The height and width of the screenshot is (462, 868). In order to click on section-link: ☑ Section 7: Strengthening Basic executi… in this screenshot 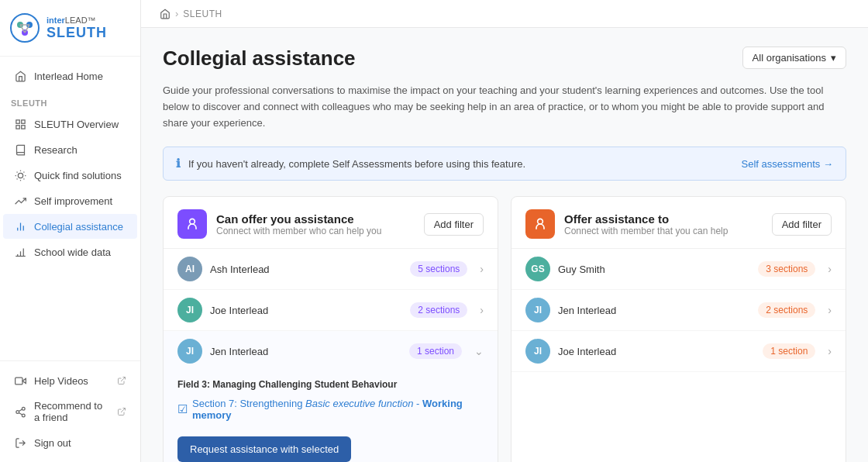, I will do `click(330, 412)`.